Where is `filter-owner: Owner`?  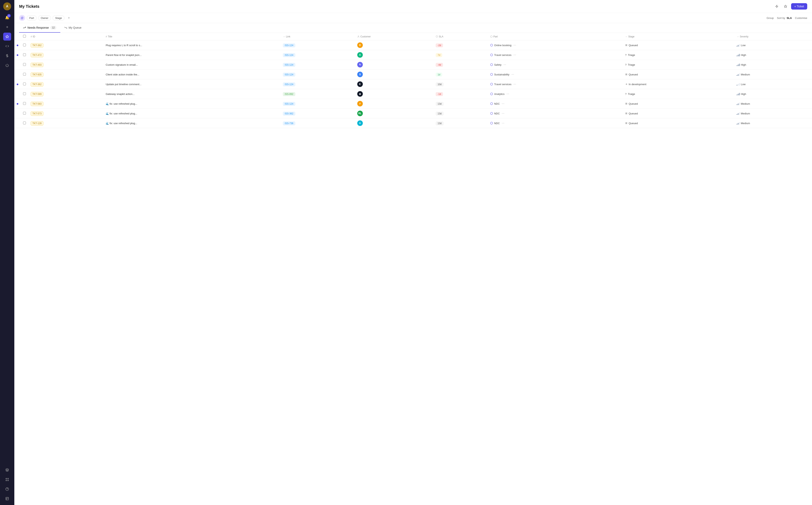
filter-owner: Owner is located at coordinates (45, 18).